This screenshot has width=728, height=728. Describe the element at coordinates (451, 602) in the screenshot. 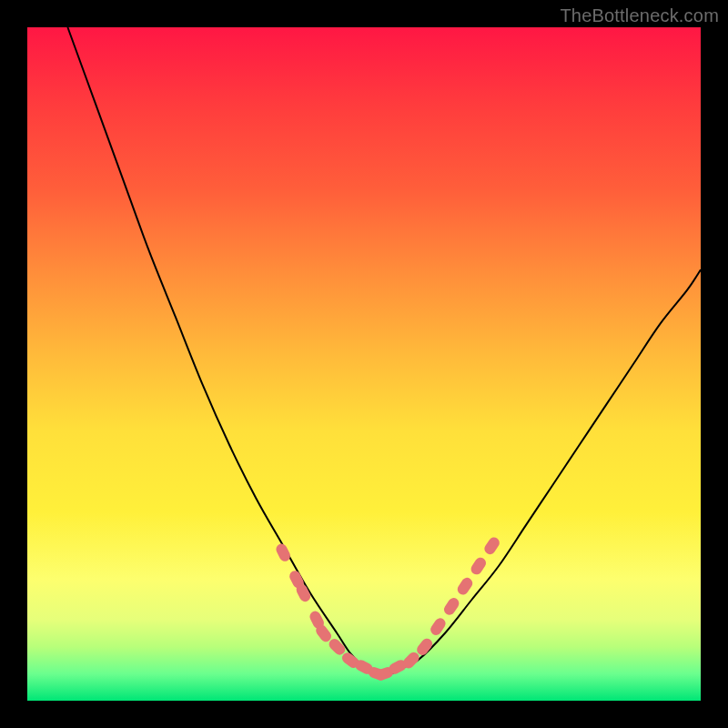

I see `marker-cluster-right` at that location.